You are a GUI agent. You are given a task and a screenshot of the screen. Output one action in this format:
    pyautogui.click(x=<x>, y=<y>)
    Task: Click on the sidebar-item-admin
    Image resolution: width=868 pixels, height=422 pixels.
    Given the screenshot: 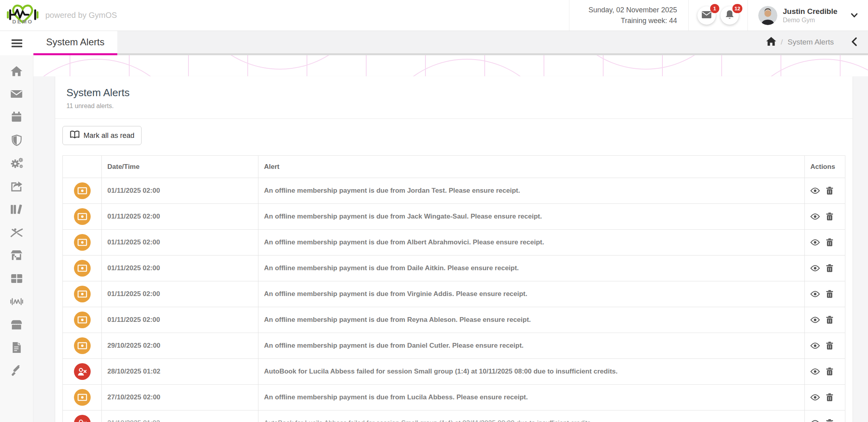 What is the action you would take?
    pyautogui.click(x=17, y=140)
    